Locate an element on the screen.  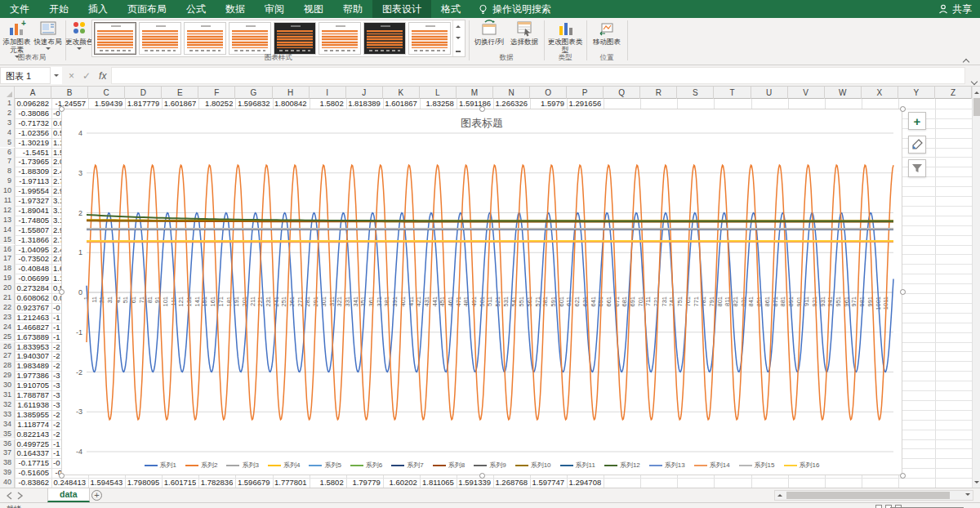
column-header-A: A is located at coordinates (33, 93).